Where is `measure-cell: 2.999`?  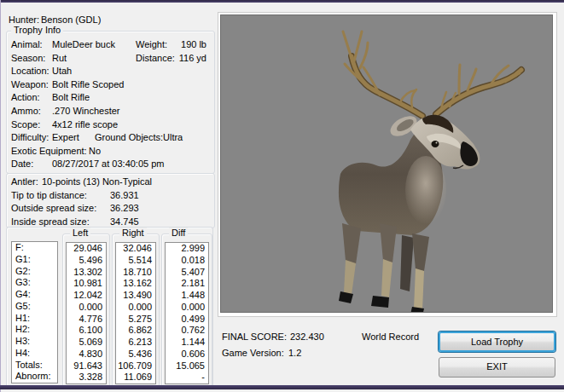 measure-cell: 2.999 is located at coordinates (187, 249).